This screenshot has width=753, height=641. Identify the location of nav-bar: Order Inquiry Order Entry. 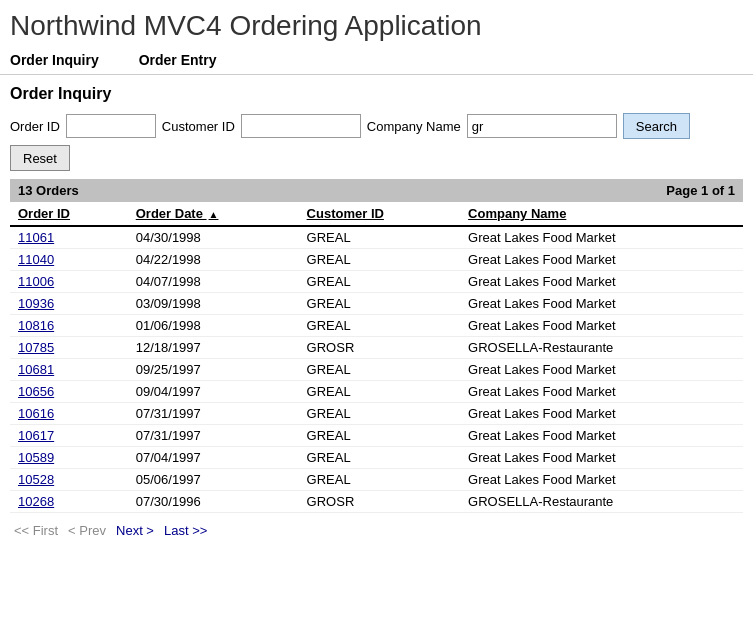
(376, 60).